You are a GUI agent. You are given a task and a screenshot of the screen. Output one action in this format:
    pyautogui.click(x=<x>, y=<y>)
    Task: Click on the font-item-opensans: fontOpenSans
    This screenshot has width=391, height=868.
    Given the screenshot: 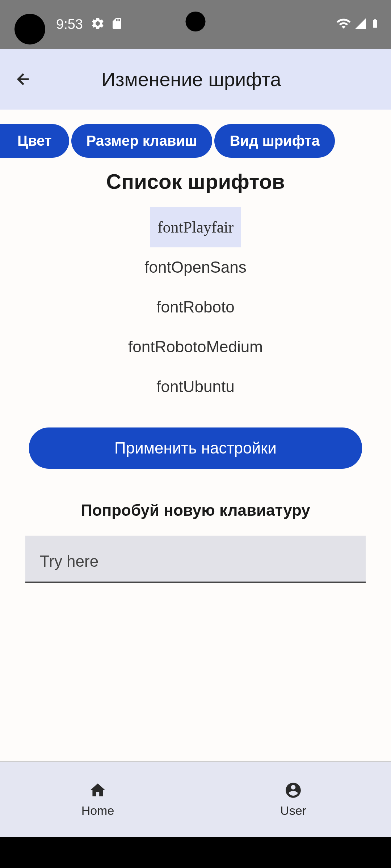 What is the action you would take?
    pyautogui.click(x=196, y=267)
    